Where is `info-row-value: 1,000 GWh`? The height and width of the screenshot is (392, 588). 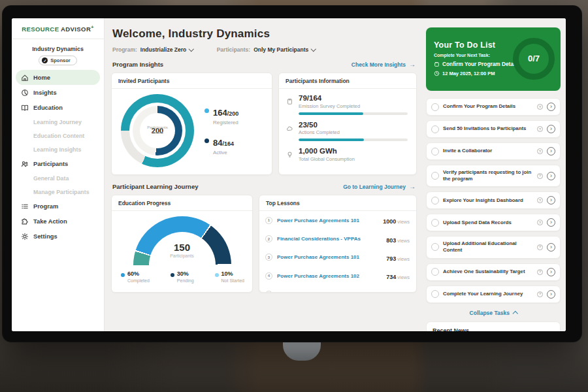
info-row-value: 1,000 GWh is located at coordinates (353, 152).